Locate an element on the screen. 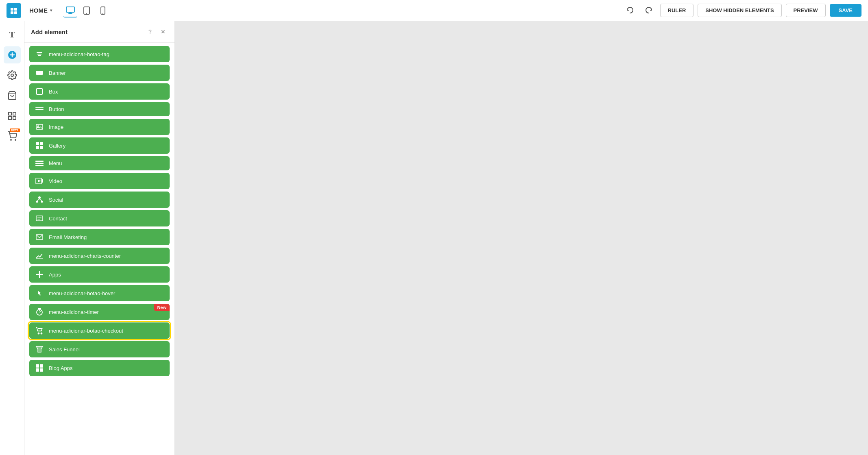  sidebar-item-store is located at coordinates (12, 96).